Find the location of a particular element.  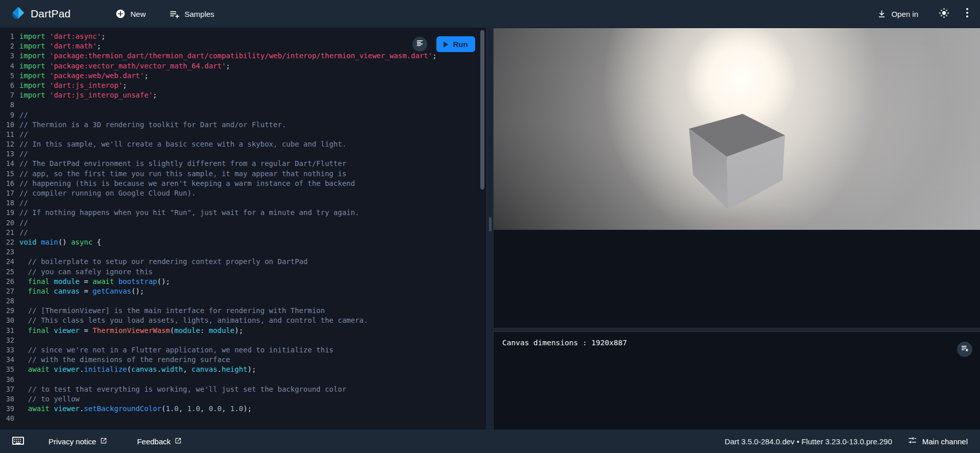

code-token: . is located at coordinates (219, 370).